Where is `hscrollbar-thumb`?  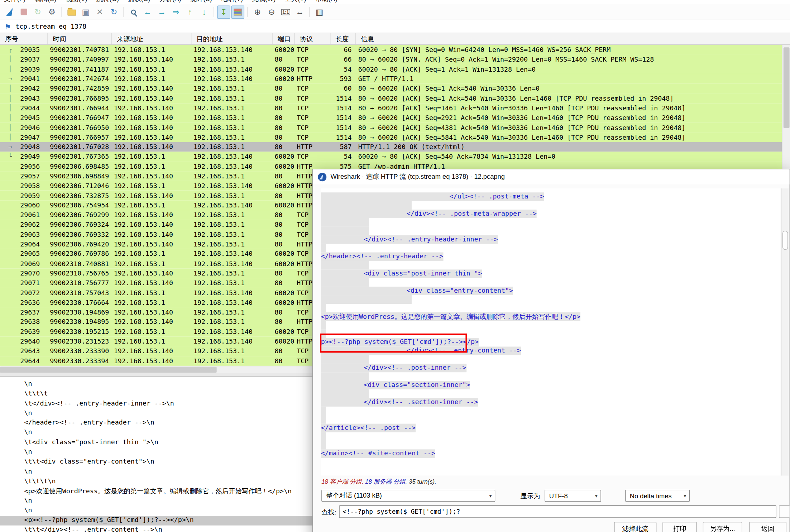 hscrollbar-thumb is located at coordinates (108, 370).